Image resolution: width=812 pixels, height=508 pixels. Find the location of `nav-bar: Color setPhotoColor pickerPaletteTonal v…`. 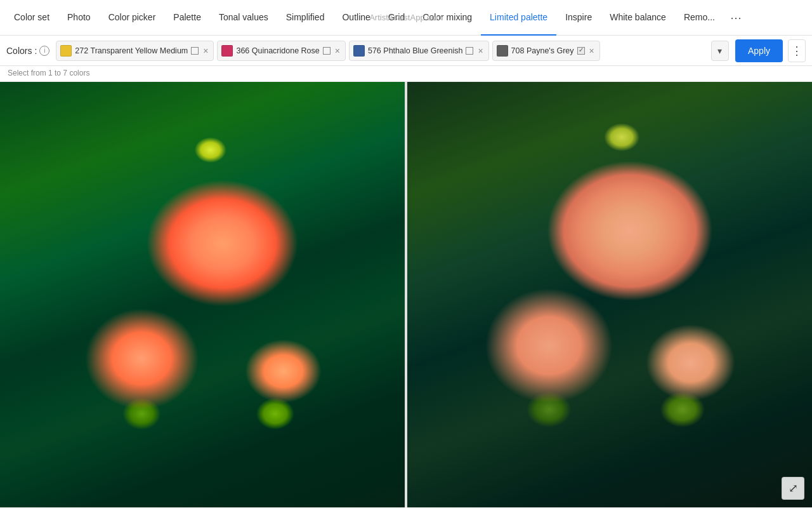

nav-bar: Color setPhotoColor pickerPaletteTonal v… is located at coordinates (406, 18).